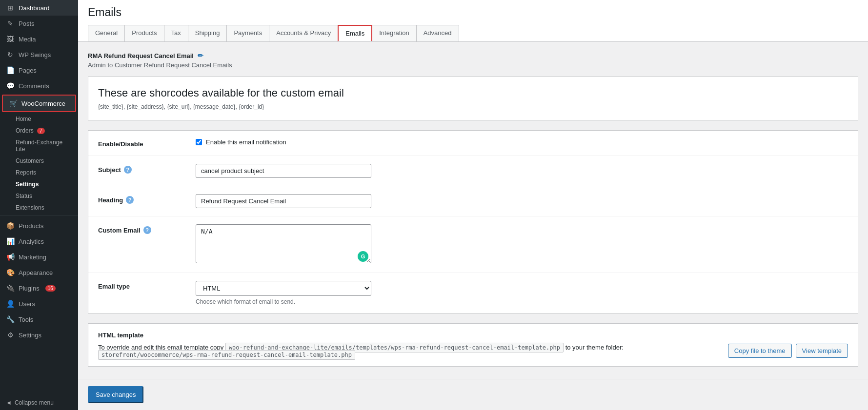  Describe the element at coordinates (39, 241) in the screenshot. I see `sidebar-item-analytics: 📊 Analytics` at that location.